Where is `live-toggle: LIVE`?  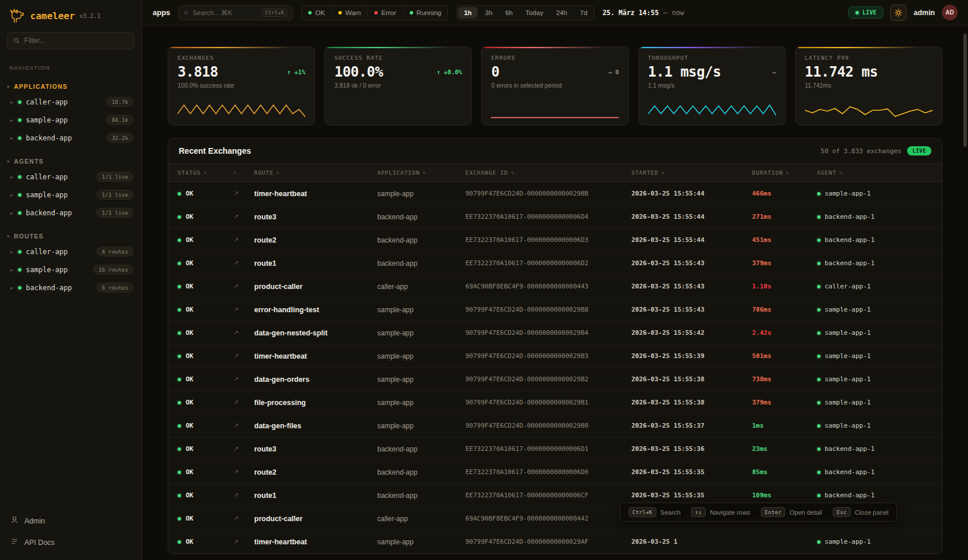
live-toggle: LIVE is located at coordinates (866, 13).